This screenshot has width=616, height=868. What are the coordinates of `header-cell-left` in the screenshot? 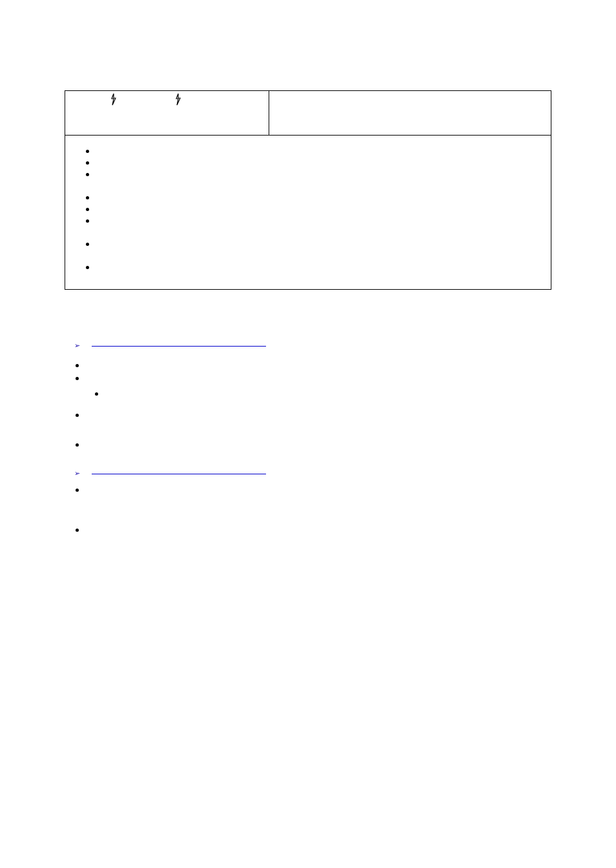 It's located at (167, 114).